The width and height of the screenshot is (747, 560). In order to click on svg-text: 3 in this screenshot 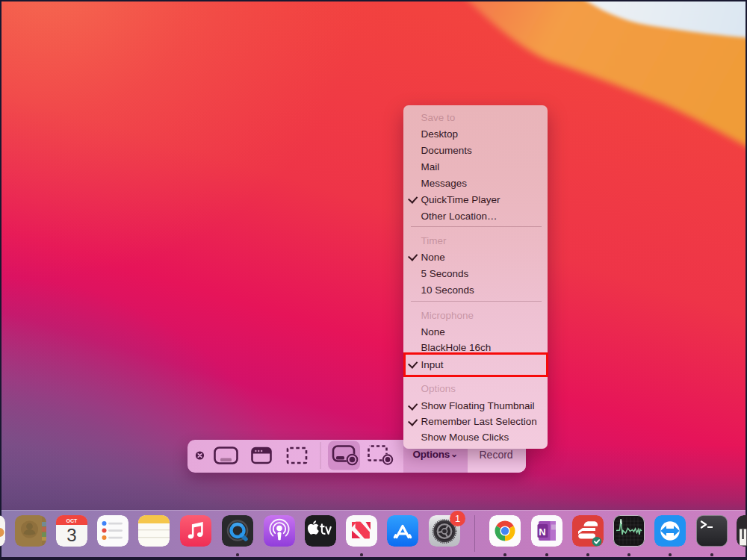, I will do `click(72, 535)`.